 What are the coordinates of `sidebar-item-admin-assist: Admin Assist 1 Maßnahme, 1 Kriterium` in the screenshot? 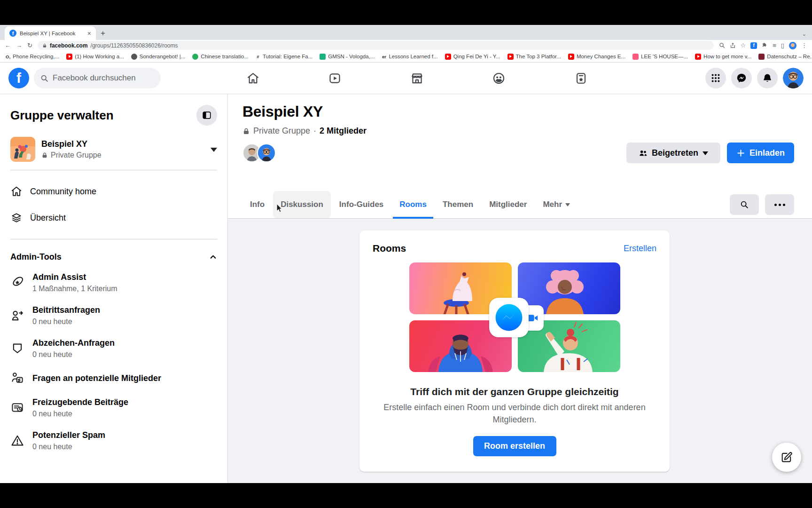 It's located at (114, 283).